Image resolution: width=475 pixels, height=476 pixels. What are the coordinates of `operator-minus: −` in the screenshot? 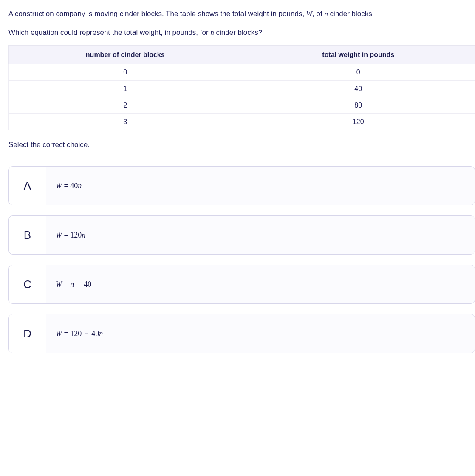 It's located at (87, 334).